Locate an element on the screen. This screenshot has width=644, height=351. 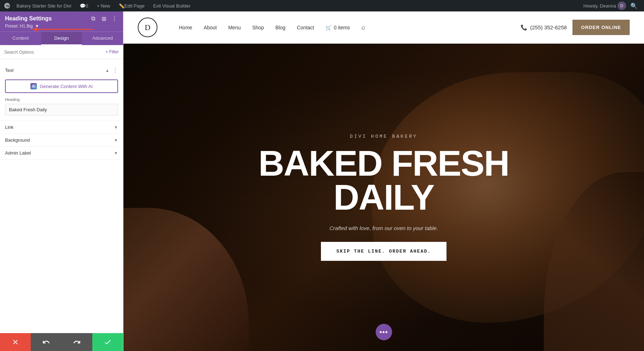
panel-body: Text ▲ ⋮ AI Generate Content With AI Hea… is located at coordinates (62, 196).